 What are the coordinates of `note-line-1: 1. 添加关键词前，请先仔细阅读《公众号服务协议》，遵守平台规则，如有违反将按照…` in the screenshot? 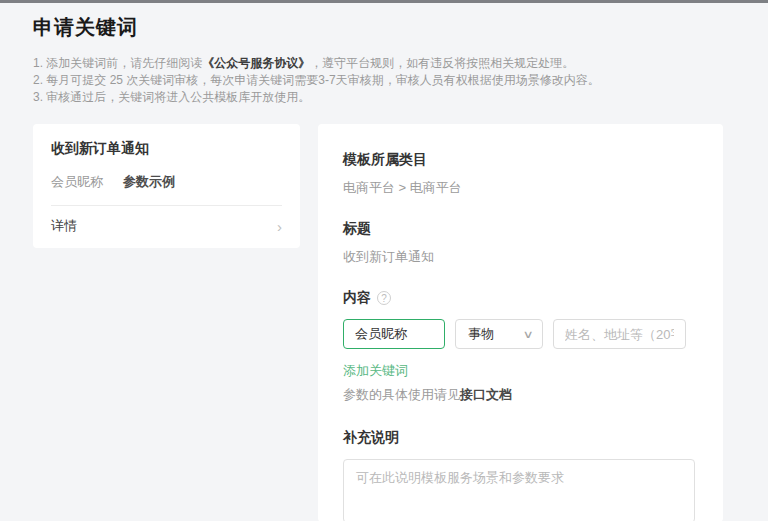 It's located at (378, 64).